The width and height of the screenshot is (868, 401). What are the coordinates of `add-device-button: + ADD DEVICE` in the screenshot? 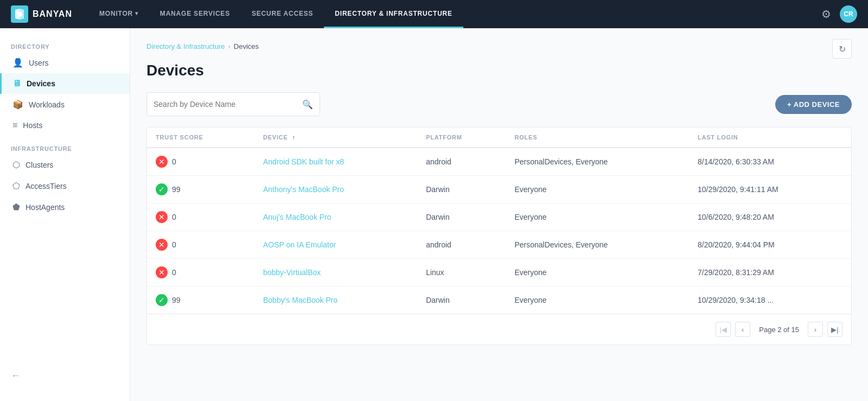 It's located at (814, 104).